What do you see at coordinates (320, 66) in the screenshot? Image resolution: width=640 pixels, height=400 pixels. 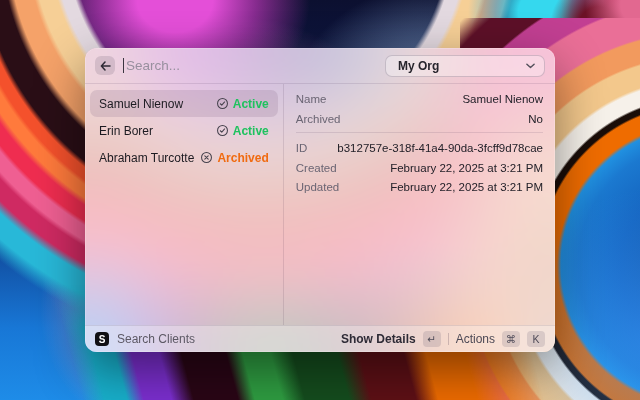 I see `search-header: Search... My Org` at bounding box center [320, 66].